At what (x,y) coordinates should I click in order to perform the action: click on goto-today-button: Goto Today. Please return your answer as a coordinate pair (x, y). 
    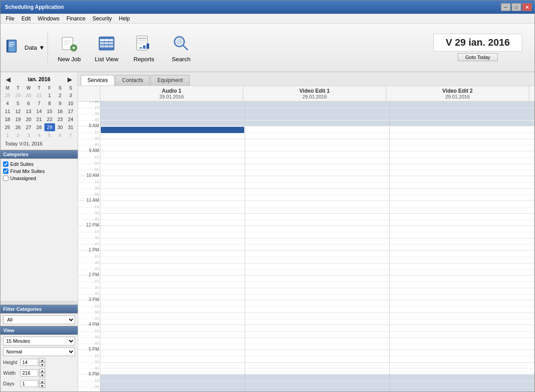
    Looking at the image, I should click on (478, 57).